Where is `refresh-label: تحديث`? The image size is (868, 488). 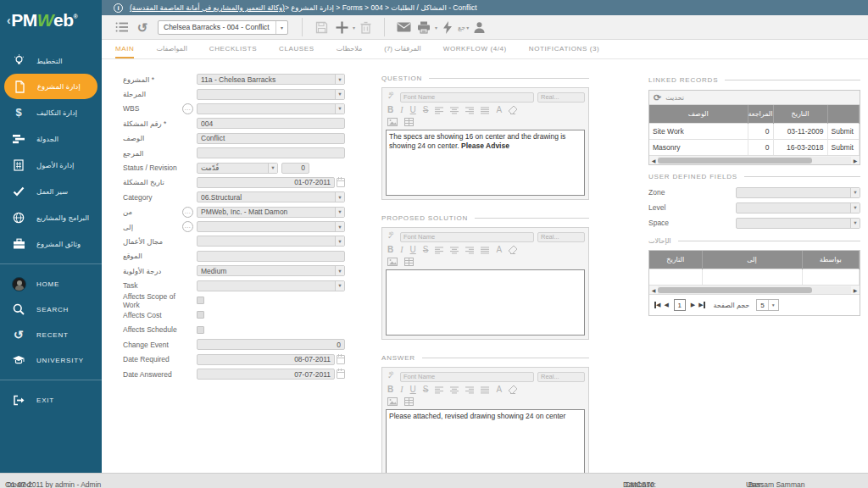 refresh-label: تحديث is located at coordinates (675, 98).